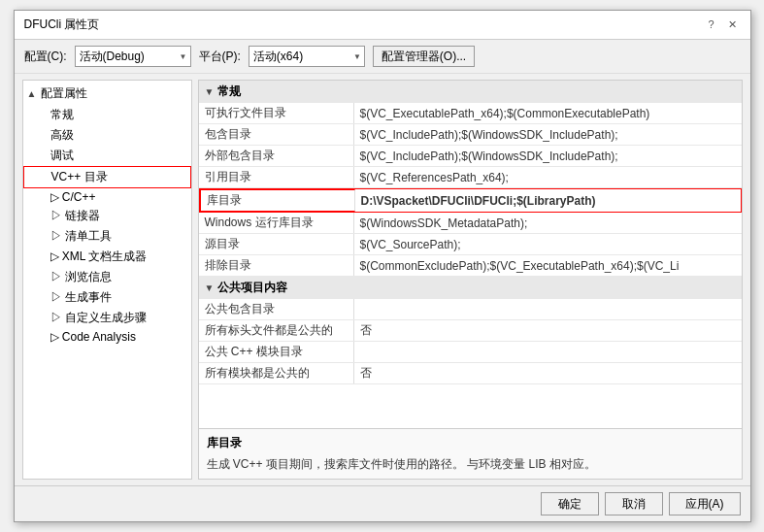 Image resolution: width=764 pixels, height=532 pixels. Describe the element at coordinates (277, 245) in the screenshot. I see `prop-name-src-dir: 源目录` at that location.